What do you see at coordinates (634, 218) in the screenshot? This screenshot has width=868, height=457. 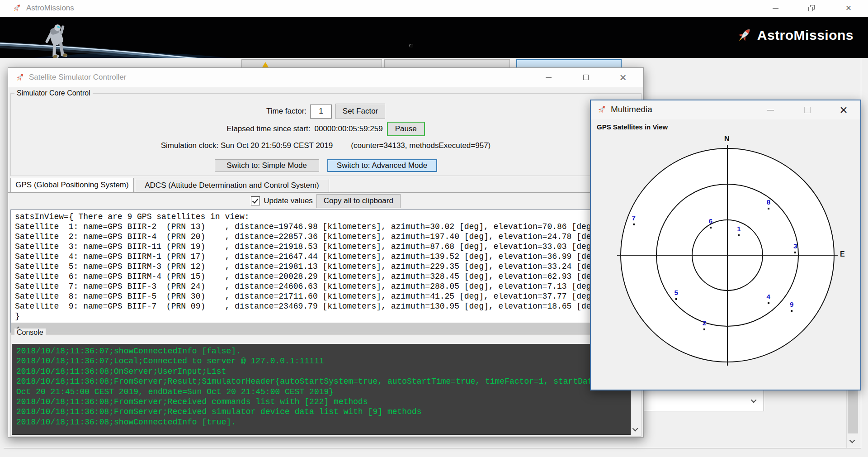 I see `satellite-label-7: 7` at bounding box center [634, 218].